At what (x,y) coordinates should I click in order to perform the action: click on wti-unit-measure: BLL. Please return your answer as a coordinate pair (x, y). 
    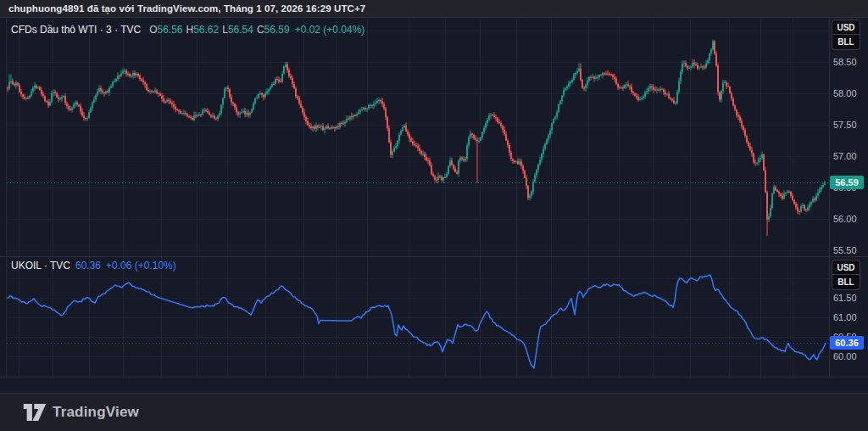
    Looking at the image, I should click on (846, 42).